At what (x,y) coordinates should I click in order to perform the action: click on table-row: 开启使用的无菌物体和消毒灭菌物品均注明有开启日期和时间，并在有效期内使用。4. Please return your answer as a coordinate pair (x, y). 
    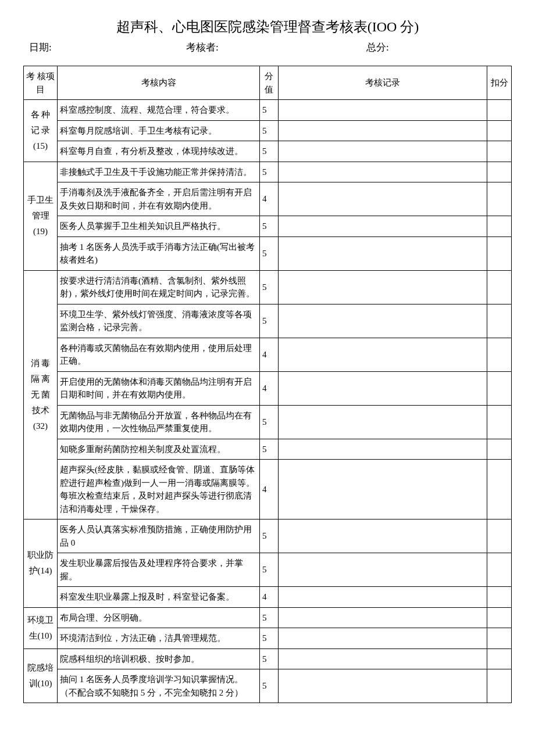
    Looking at the image, I should click on (268, 388).